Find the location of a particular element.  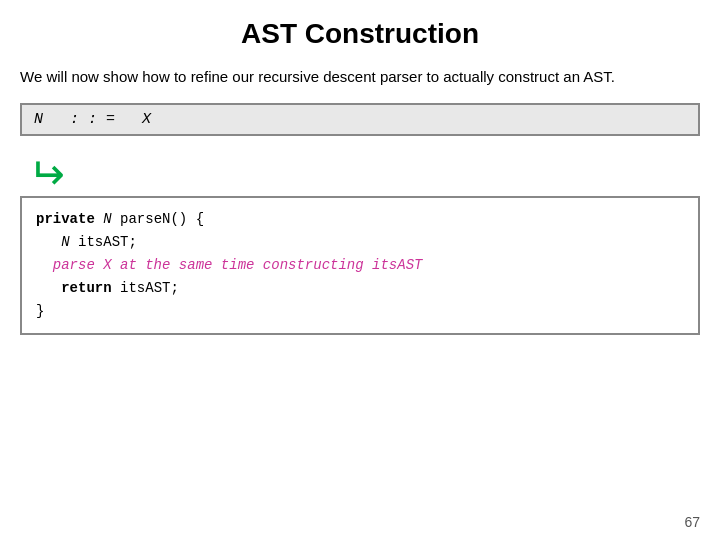

code-keyword-return: return is located at coordinates (86, 288).